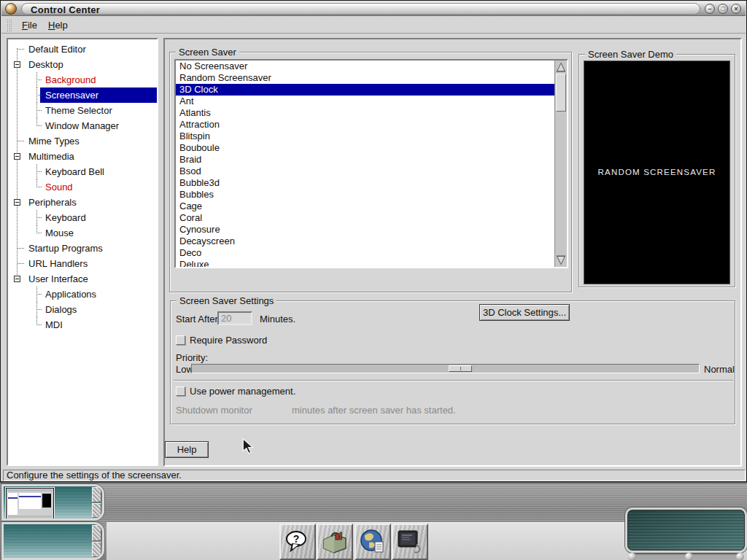 The image size is (747, 560). I want to click on screensaver-list-item: Blitspin, so click(365, 136).